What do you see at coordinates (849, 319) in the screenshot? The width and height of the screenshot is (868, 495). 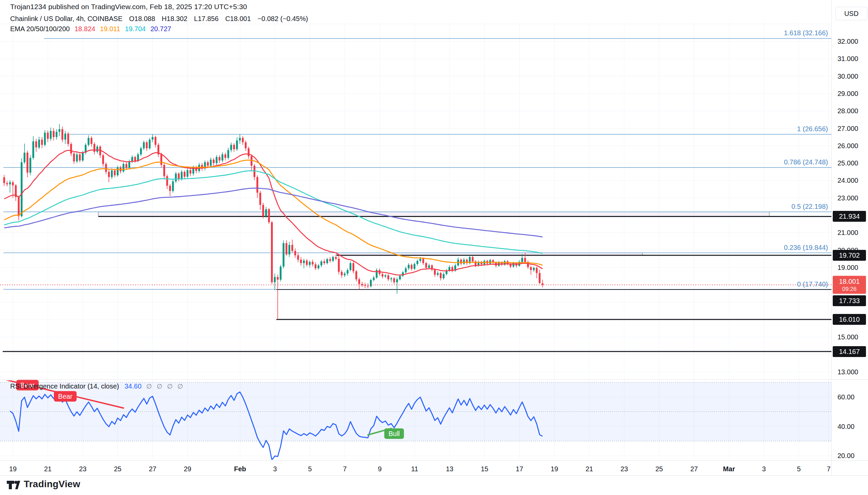 I see `level-price-badge: 16.010` at bounding box center [849, 319].